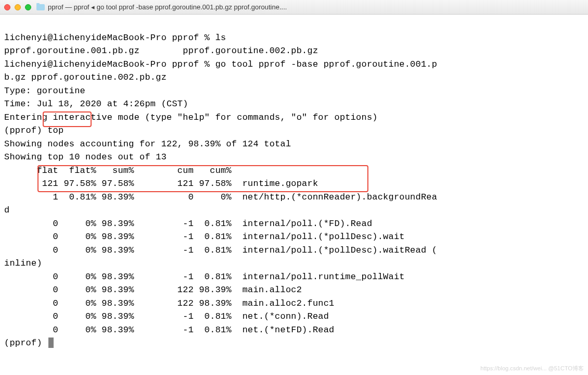 This screenshot has width=588, height=375. I want to click on pprof-time: Time: Jul 18, 2020 at 4:26pm (CST), so click(96, 104).